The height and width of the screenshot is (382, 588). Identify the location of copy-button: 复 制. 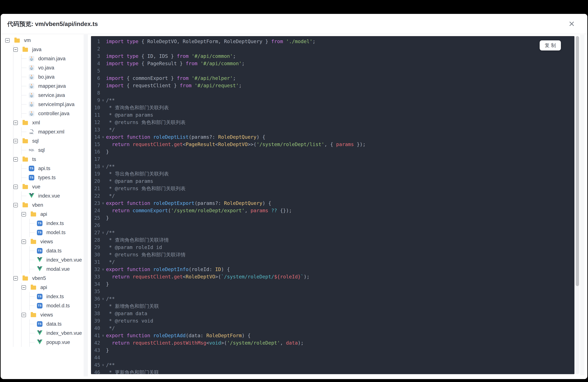
(550, 45).